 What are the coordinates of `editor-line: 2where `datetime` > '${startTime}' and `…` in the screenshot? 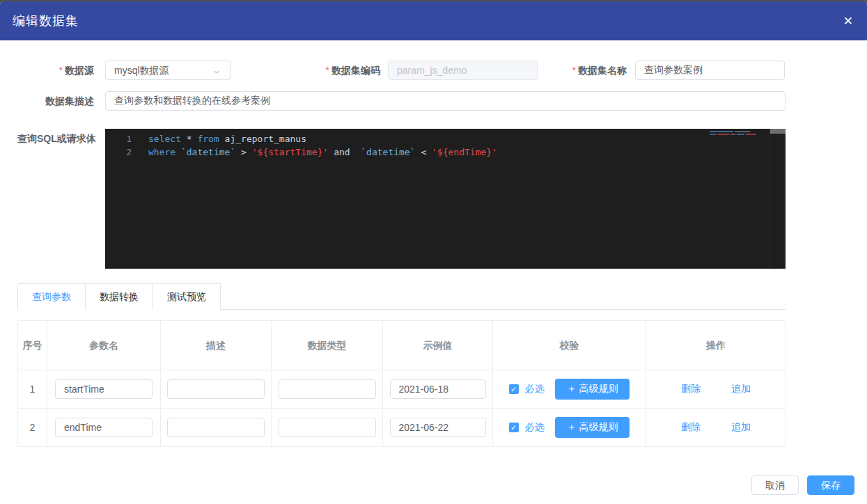 It's located at (446, 152).